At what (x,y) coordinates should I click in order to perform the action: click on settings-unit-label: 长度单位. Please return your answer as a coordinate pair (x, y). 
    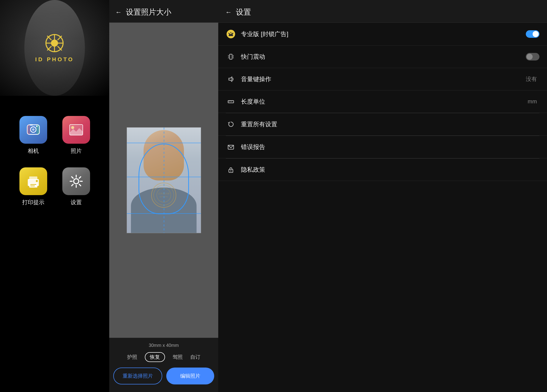
    Looking at the image, I should click on (384, 102).